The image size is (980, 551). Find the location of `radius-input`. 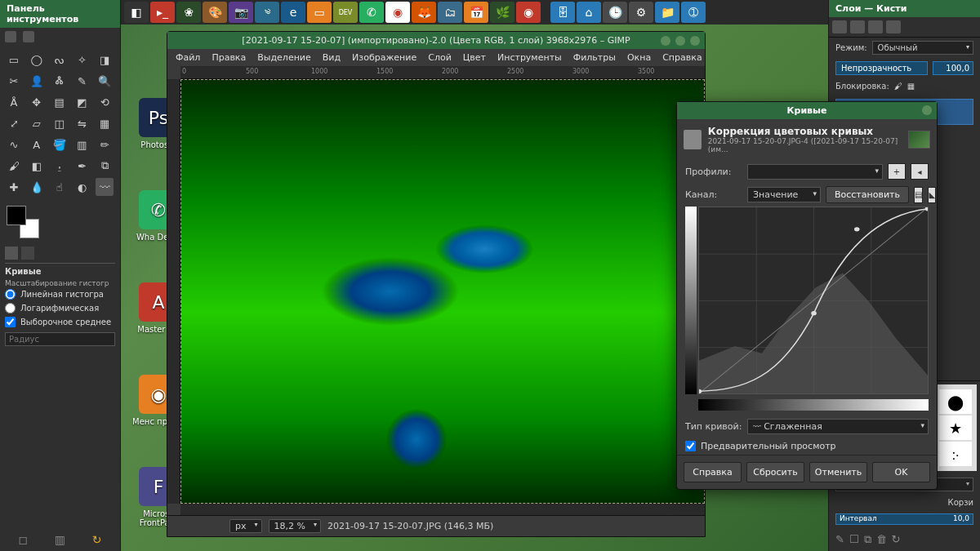

radius-input is located at coordinates (60, 340).